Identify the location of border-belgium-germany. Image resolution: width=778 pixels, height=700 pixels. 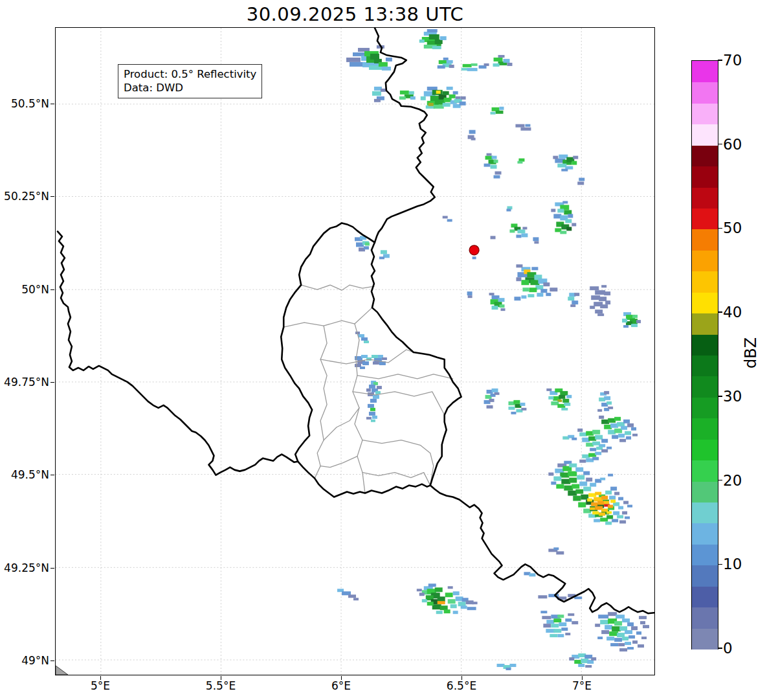
(405, 135).